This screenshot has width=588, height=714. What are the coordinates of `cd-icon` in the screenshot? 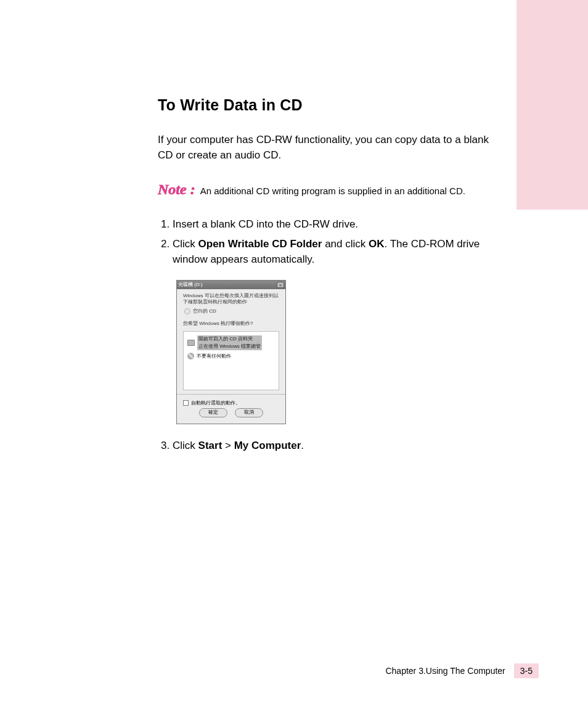 It's located at (187, 311).